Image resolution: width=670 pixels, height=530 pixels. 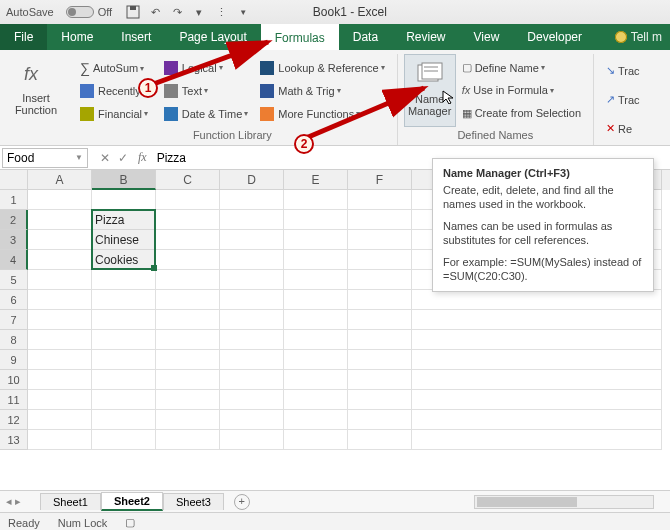 I want to click on fx-icon: fx, so click(x=142, y=158).